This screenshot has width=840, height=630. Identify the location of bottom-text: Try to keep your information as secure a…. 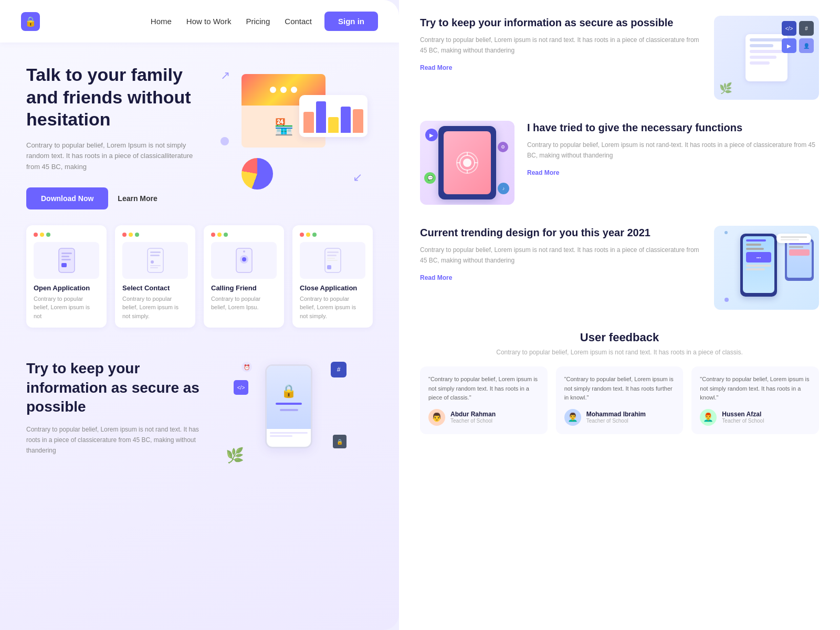
(118, 407).